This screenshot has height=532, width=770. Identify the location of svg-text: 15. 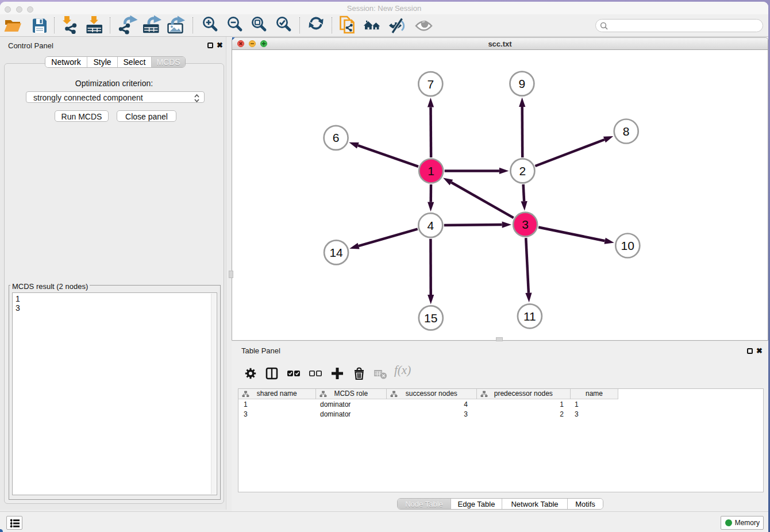
(431, 318).